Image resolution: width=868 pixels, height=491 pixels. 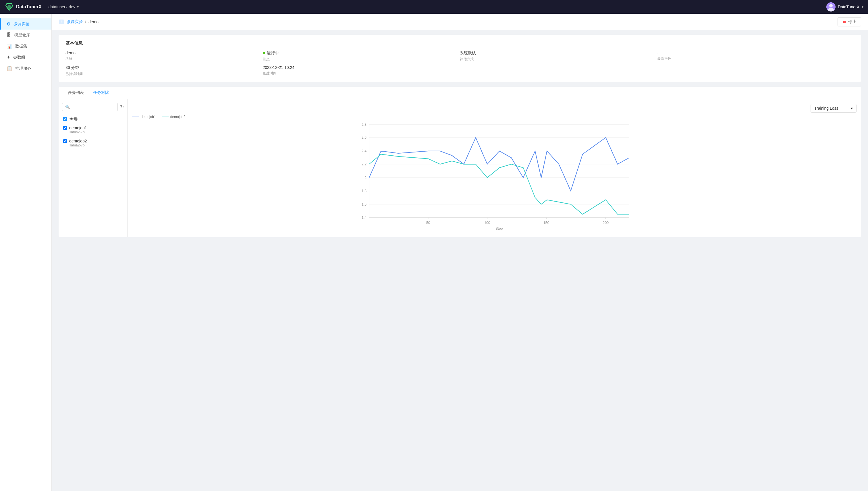 What do you see at coordinates (78, 141) in the screenshot?
I see `job2-name: demojob2` at bounding box center [78, 141].